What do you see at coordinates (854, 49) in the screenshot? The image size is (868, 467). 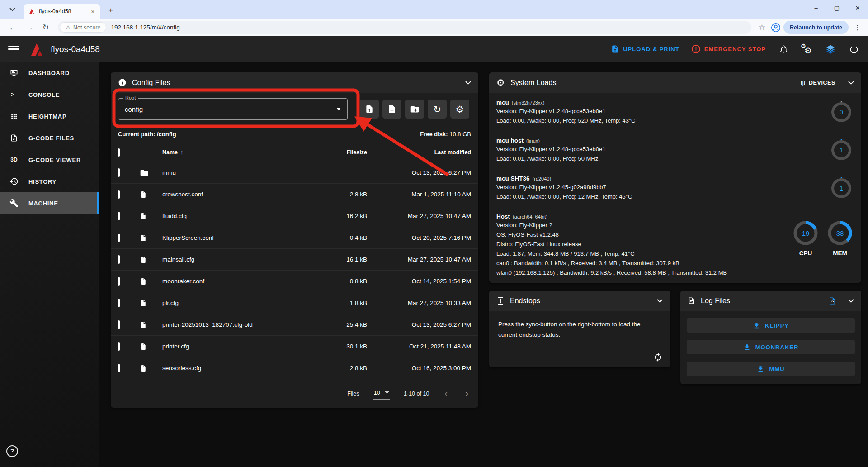 I see `power-icon` at bounding box center [854, 49].